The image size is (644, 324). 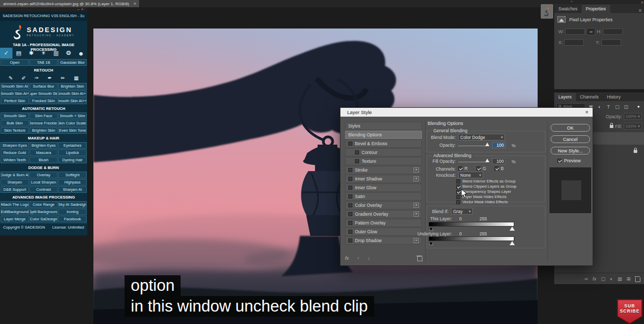 What do you see at coordinates (633, 126) in the screenshot?
I see `fill-value: 100%▾` at bounding box center [633, 126].